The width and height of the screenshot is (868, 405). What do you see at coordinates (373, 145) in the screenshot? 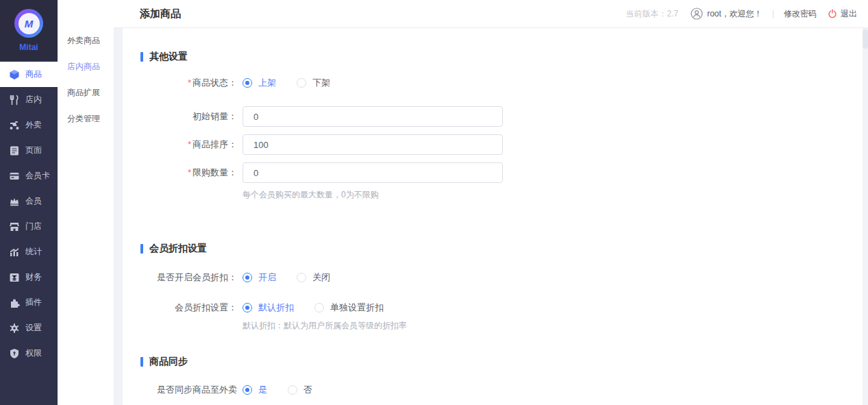
I see `product-sort-input` at bounding box center [373, 145].